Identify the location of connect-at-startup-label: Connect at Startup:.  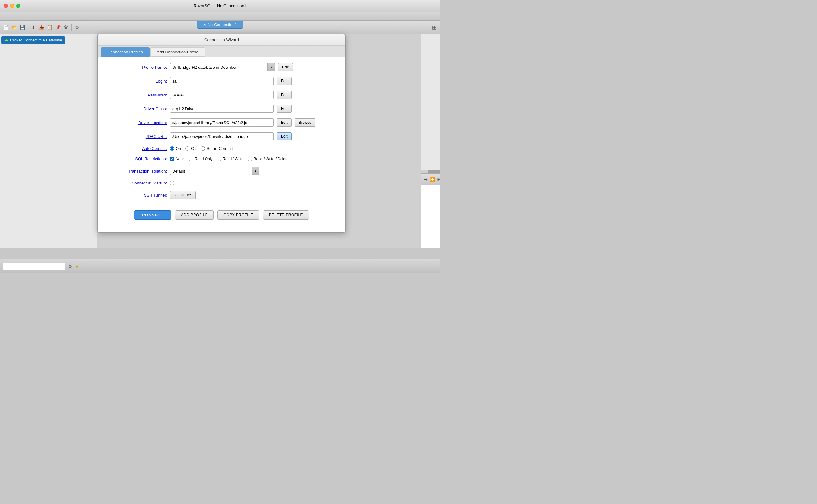
(139, 183).